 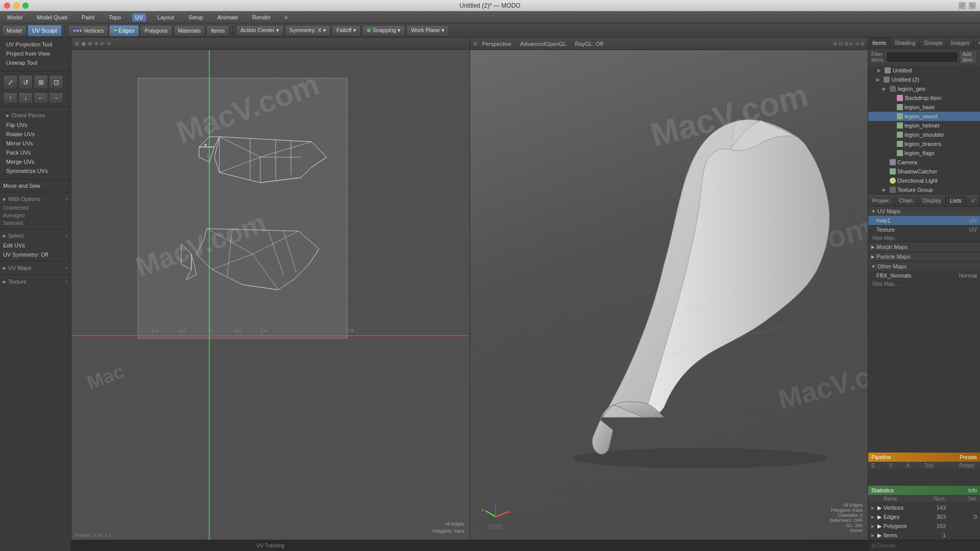 What do you see at coordinates (56, 82) in the screenshot?
I see `tool-icon-4: ⊡` at bounding box center [56, 82].